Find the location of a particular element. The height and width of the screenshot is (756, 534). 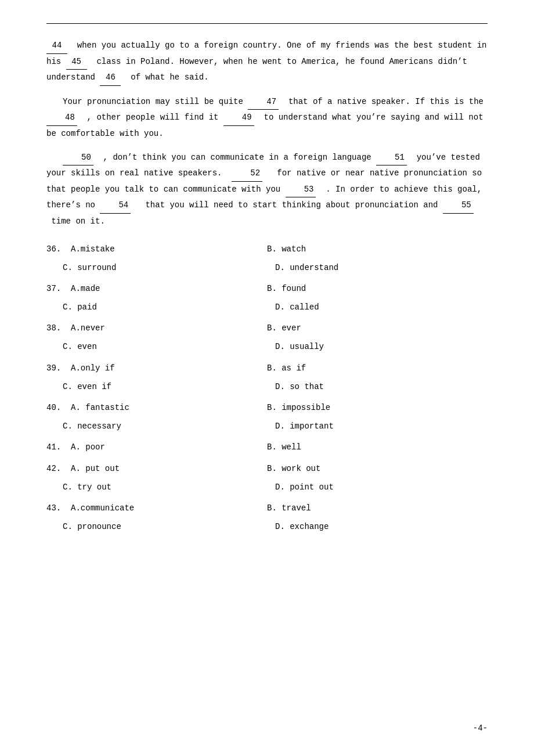

q38-b: B. ever is located at coordinates (284, 328).